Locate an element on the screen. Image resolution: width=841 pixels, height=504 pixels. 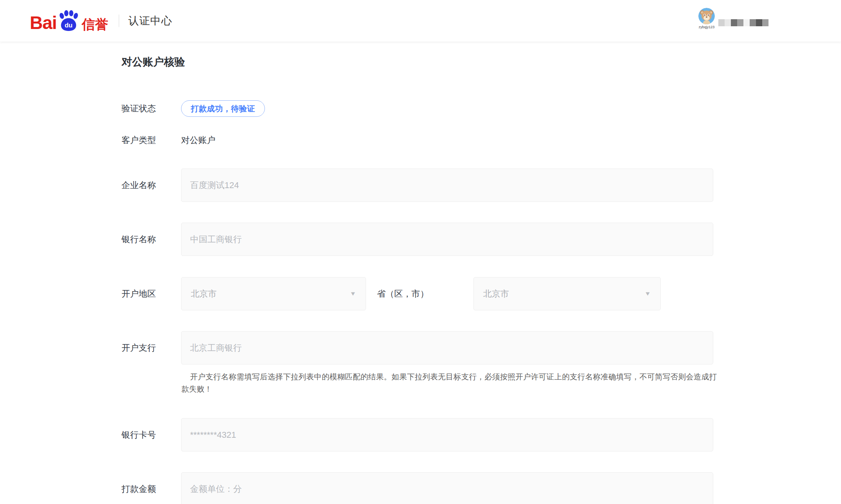
top-header: Bai du 信誉 认证中心 is located at coordinates (420, 21).